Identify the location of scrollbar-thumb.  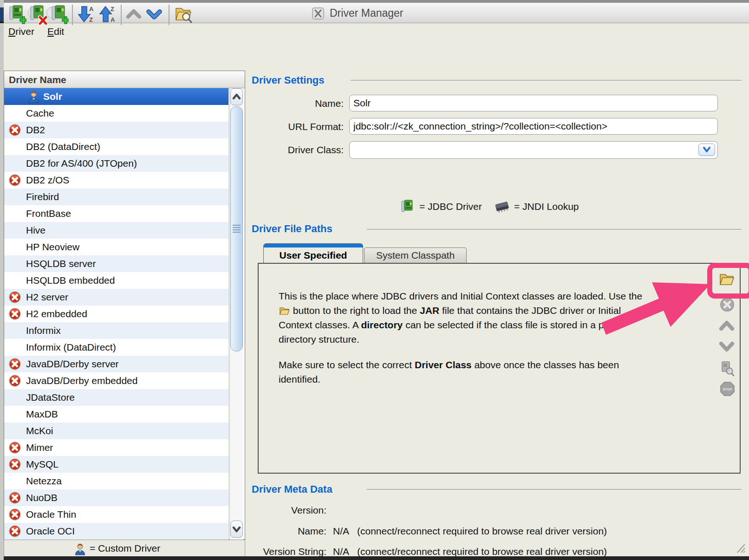
(237, 229).